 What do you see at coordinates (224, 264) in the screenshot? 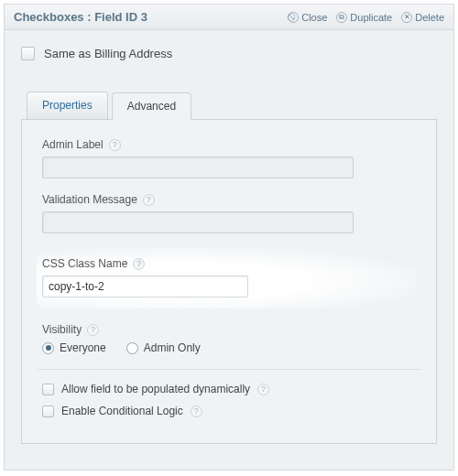
I see `css-class-label: CSS Class Name ?` at bounding box center [224, 264].